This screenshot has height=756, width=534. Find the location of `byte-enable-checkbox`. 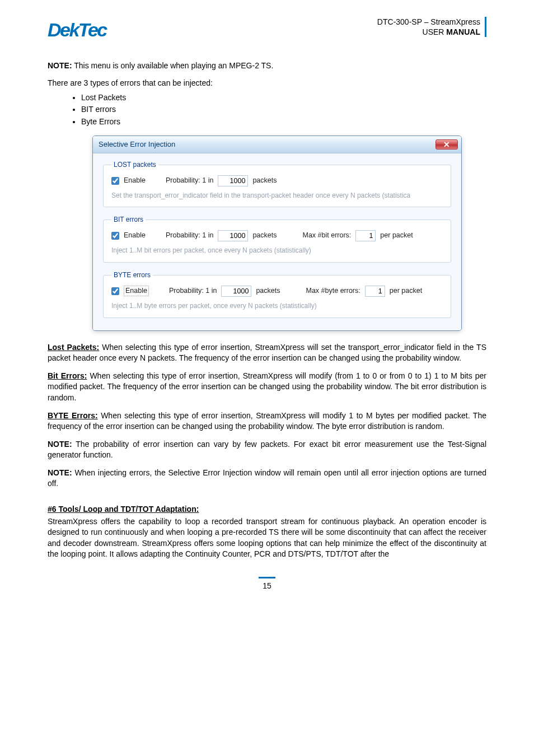

byte-enable-checkbox is located at coordinates (115, 291).